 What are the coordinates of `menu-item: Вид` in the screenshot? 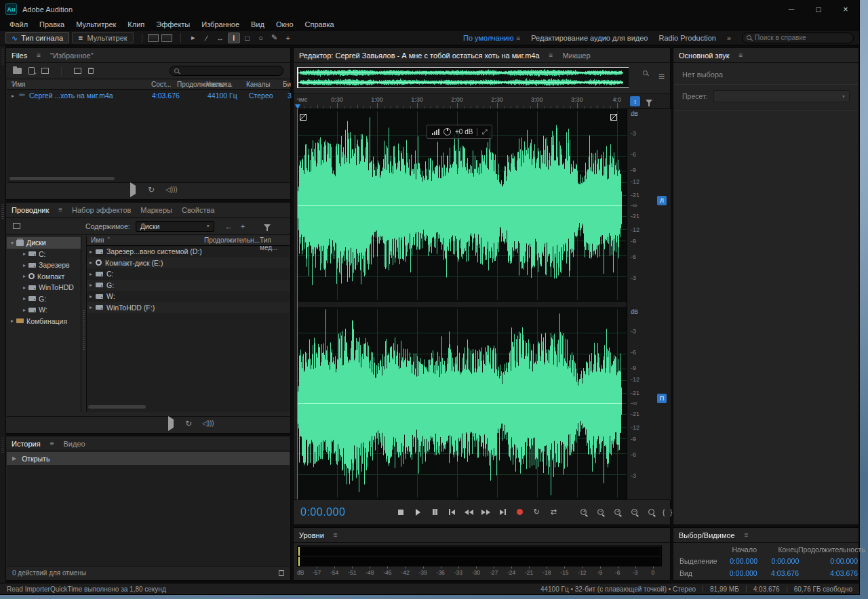 It's located at (258, 24).